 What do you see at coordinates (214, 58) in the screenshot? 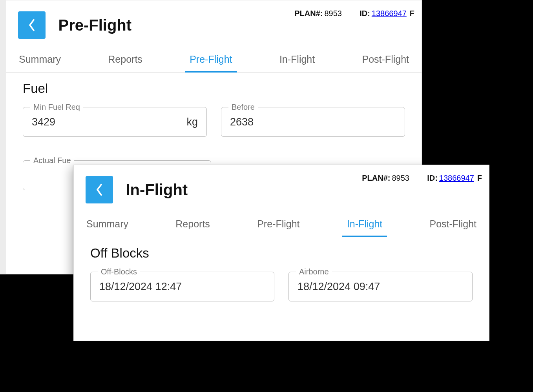
I see `tabs-pre: Summary Reports Pre-Flight In-Flight Pos…` at bounding box center [214, 58].